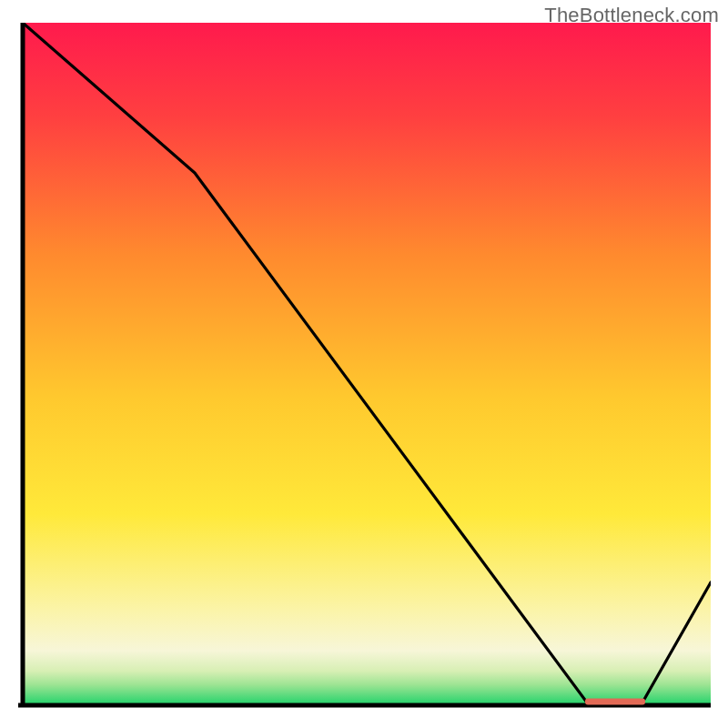 The width and height of the screenshot is (728, 728). Describe the element at coordinates (615, 703) in the screenshot. I see `minimum-marker` at that location.